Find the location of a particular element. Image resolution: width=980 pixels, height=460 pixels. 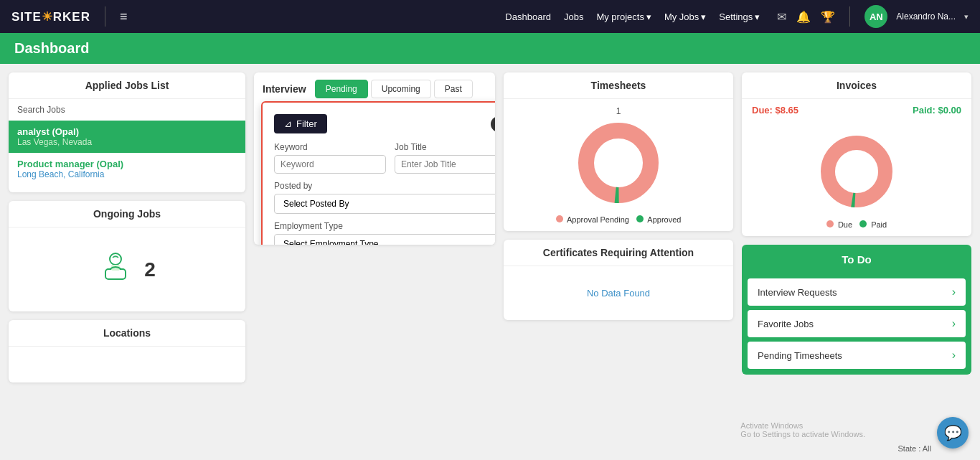

invoices-donut-chart is located at coordinates (857, 172).